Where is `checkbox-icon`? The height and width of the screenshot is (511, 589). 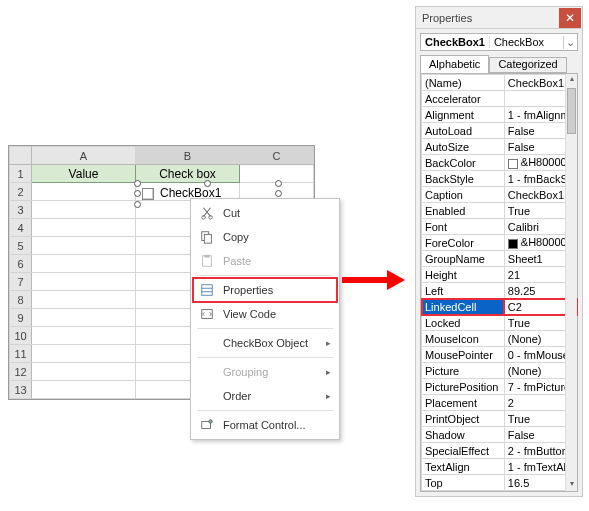 checkbox-icon is located at coordinates (148, 194).